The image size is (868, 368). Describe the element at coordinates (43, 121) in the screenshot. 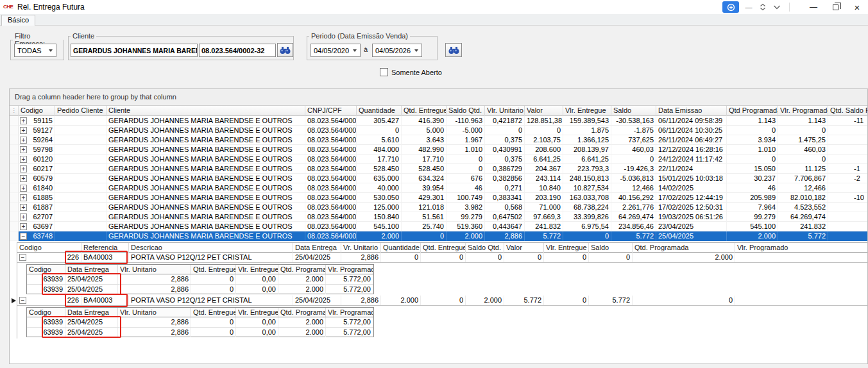

I see `codigo-value: 59115` at that location.